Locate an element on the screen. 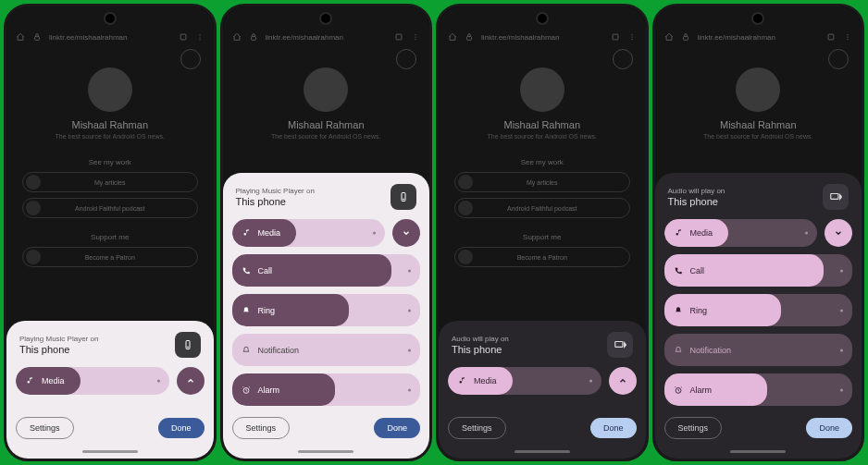 The width and height of the screenshot is (868, 465). link-patron: Become a Patron is located at coordinates (110, 257).